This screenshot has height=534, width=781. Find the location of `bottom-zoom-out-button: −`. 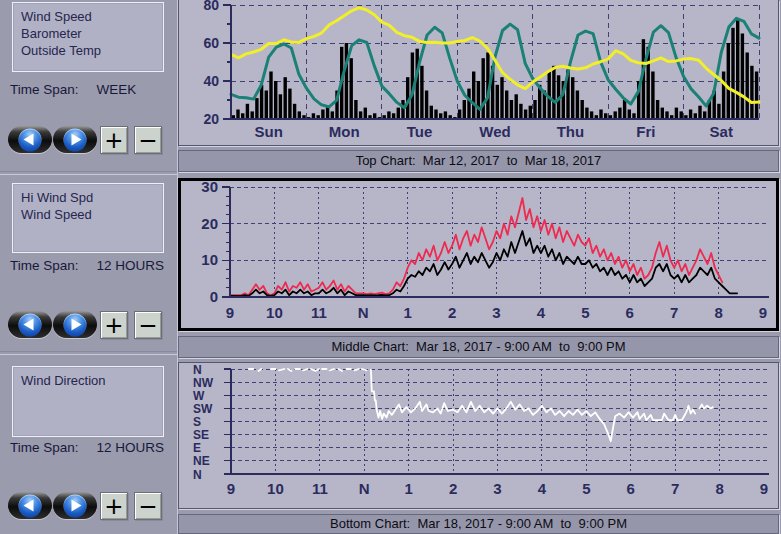

bottom-zoom-out-button: − is located at coordinates (148, 506).